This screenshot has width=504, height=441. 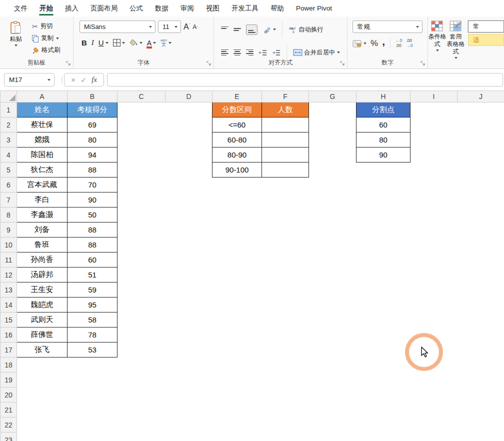 I want to click on cell-G5, so click(x=333, y=170).